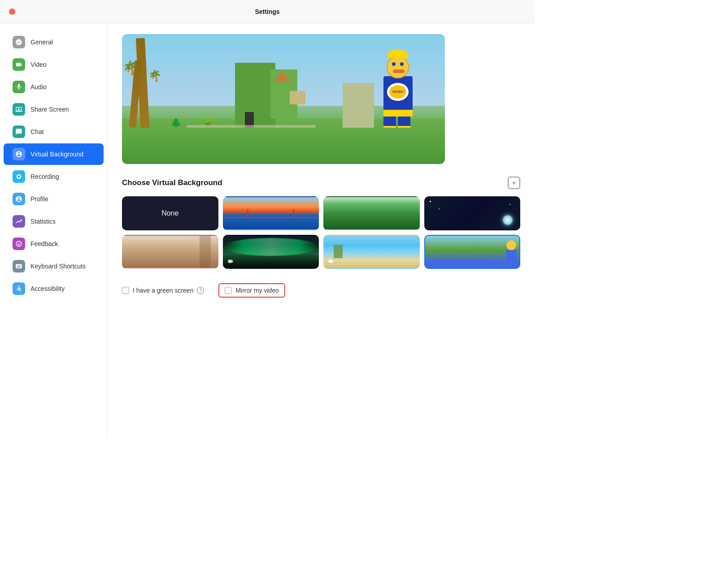 The height and width of the screenshot is (588, 714). I want to click on background-golden-gate, so click(271, 213).